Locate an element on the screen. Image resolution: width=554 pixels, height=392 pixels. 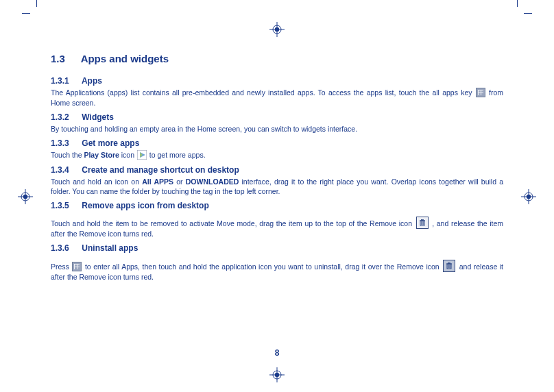
registration-mark-top is located at coordinates (277, 29).